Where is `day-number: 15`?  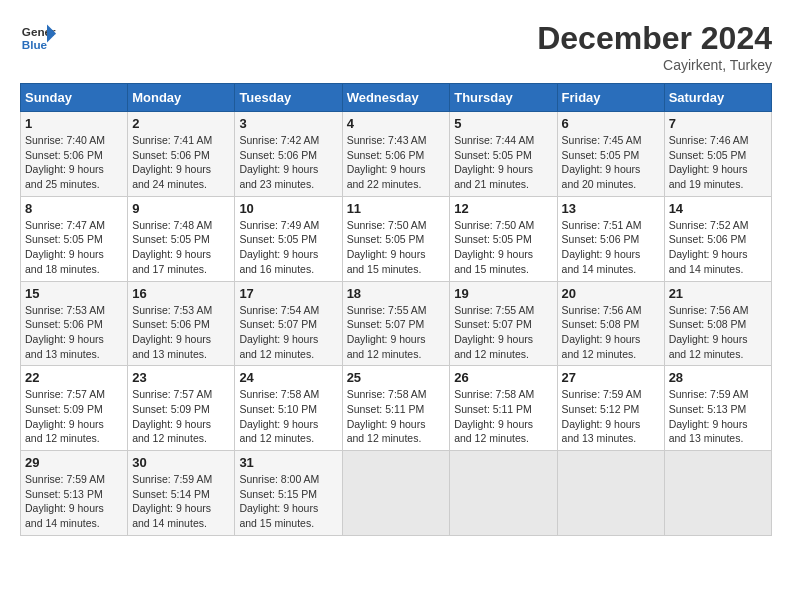 day-number: 15 is located at coordinates (74, 294).